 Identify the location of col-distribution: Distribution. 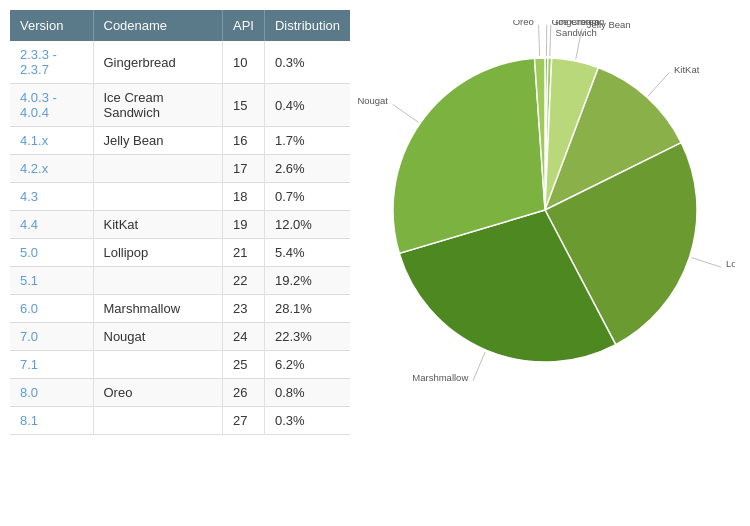
(307, 26).